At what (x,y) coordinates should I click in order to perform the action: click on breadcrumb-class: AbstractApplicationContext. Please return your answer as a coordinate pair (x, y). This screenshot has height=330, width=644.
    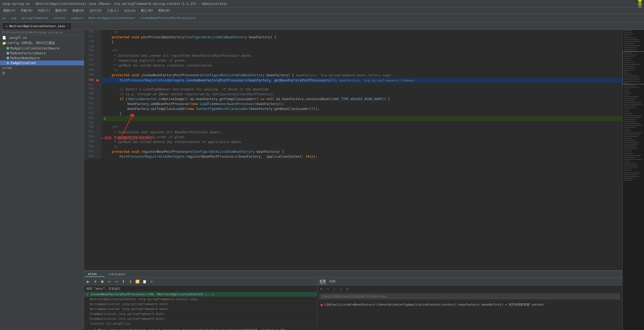
    Looking at the image, I should click on (112, 18).